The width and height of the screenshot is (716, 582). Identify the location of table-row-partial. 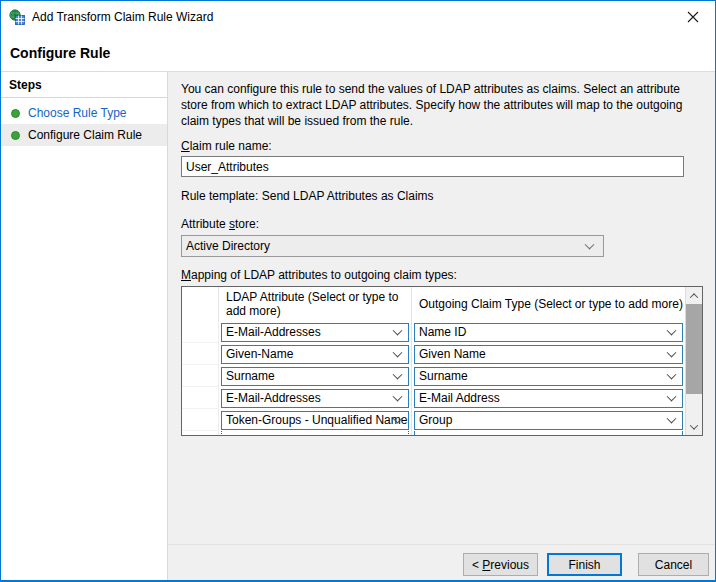
(434, 433).